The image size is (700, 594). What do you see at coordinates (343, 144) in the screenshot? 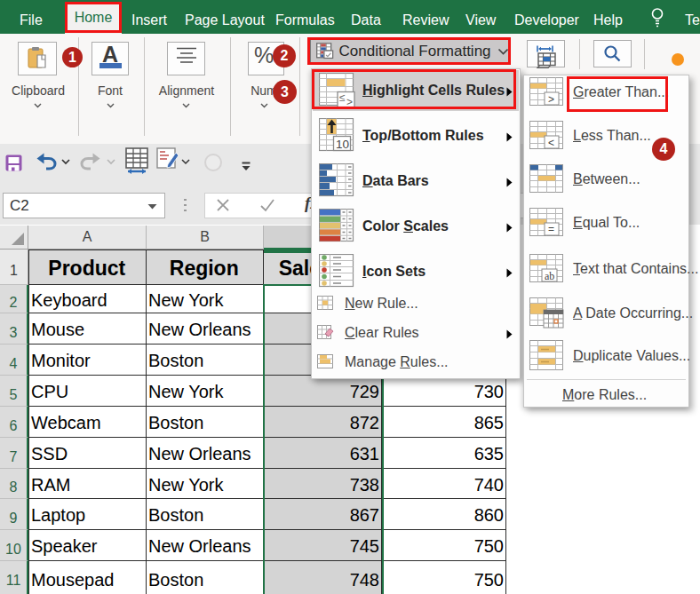
I see `svg-text: 10` at bounding box center [343, 144].